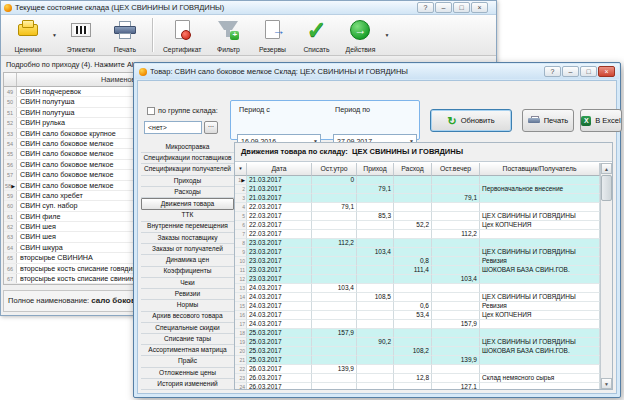  I want to click on nav-item-16: Архив весового товара, so click(188, 318).